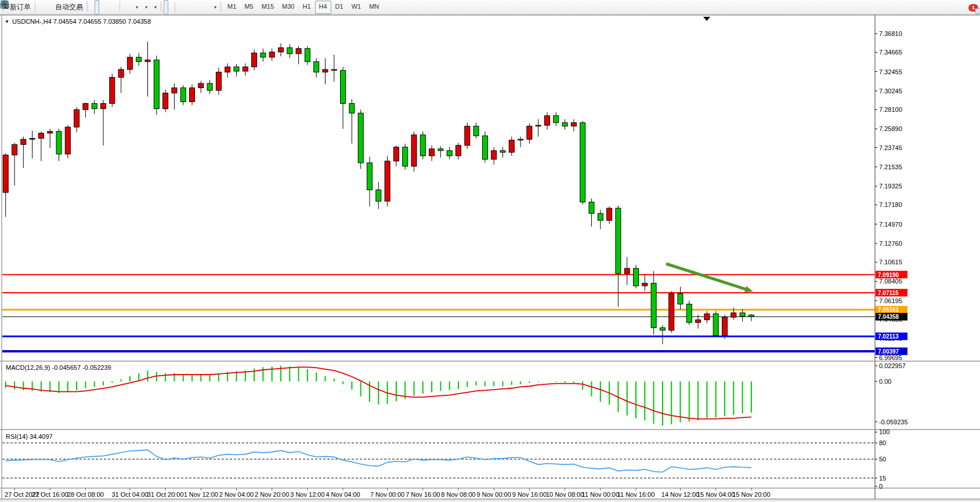 This screenshot has width=980, height=502. What do you see at coordinates (303, 7) in the screenshot?
I see `timeframe-group: M1M5M15M30H1H4D1W1MN` at bounding box center [303, 7].